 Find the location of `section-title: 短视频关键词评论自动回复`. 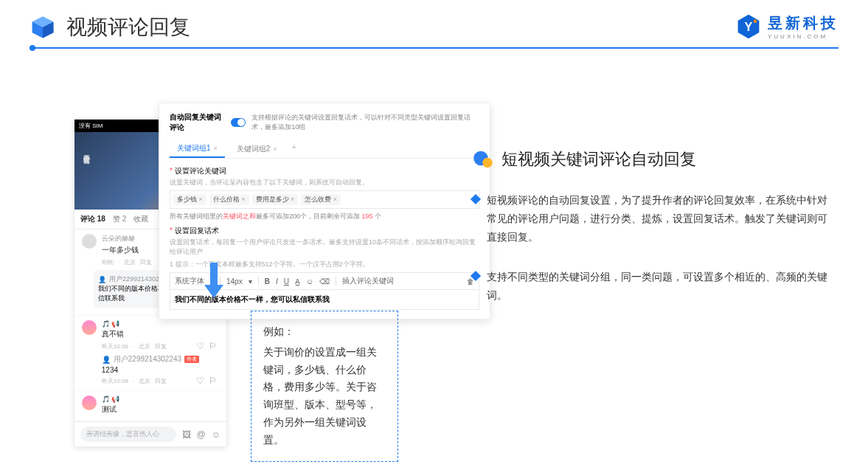

section-title: 短视频关键词评论自动回复 is located at coordinates (599, 159).